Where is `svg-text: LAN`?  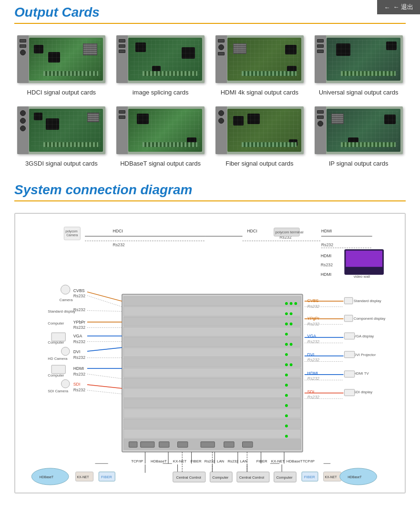 svg-text: LAN is located at coordinates (220, 461).